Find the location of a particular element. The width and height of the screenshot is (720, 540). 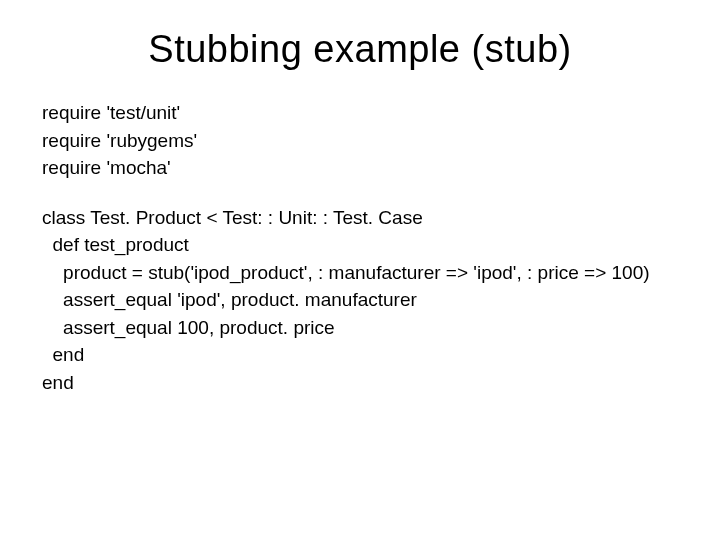

code-line: class Test. Product < Test: : Unit: : Te… is located at coordinates (360, 218).